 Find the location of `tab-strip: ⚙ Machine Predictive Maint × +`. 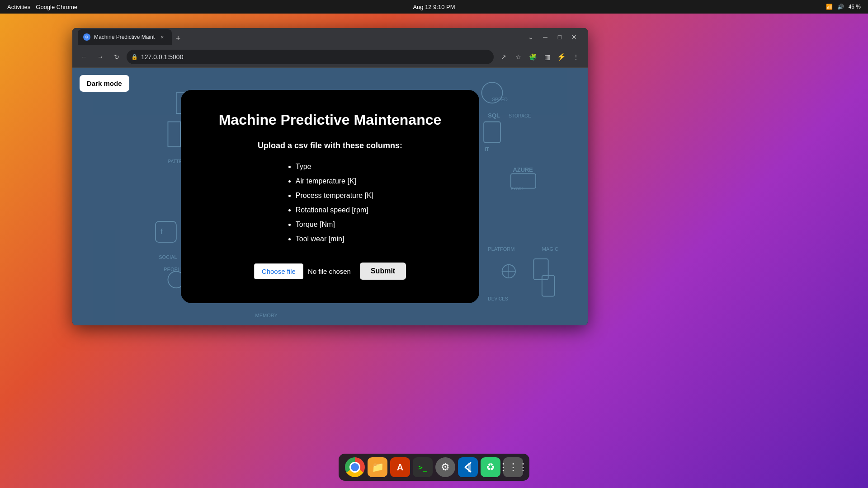

tab-strip: ⚙ Machine Predictive Maint × + is located at coordinates (300, 37).